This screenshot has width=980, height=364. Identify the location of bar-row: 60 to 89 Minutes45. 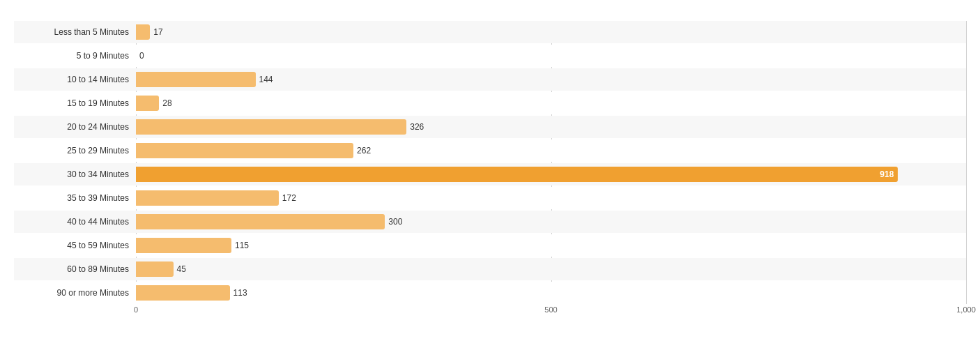
(490, 269).